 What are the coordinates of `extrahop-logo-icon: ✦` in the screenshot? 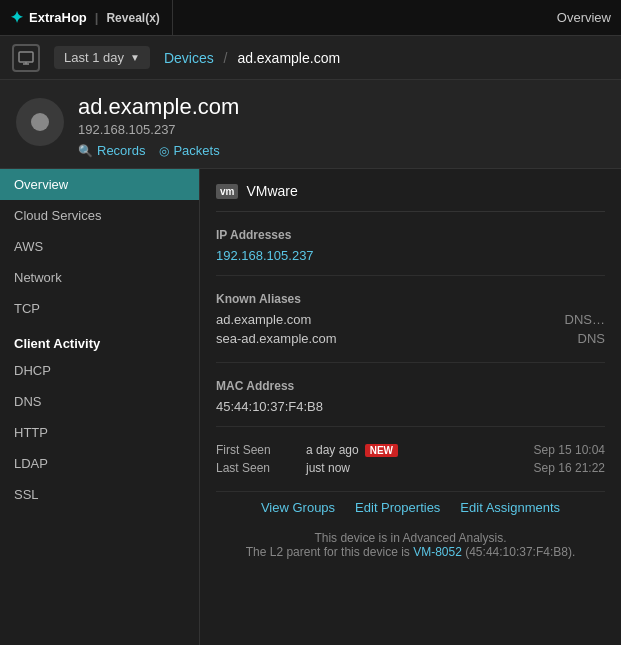 It's located at (16, 18).